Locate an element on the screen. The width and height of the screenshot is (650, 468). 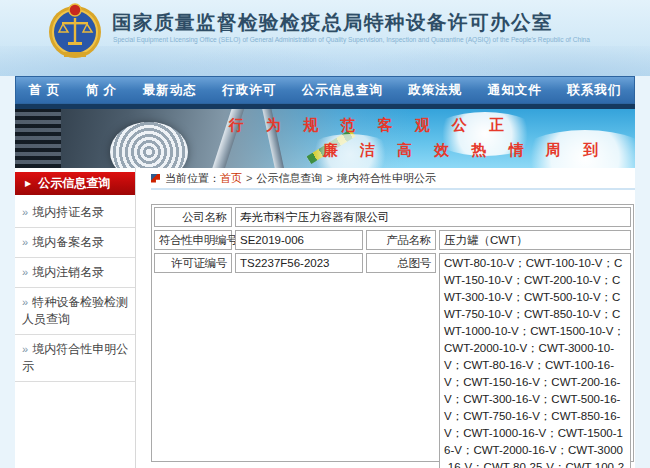
sidebar-header-public-info-query: ▶ 公示信息查询 is located at coordinates (75, 184).